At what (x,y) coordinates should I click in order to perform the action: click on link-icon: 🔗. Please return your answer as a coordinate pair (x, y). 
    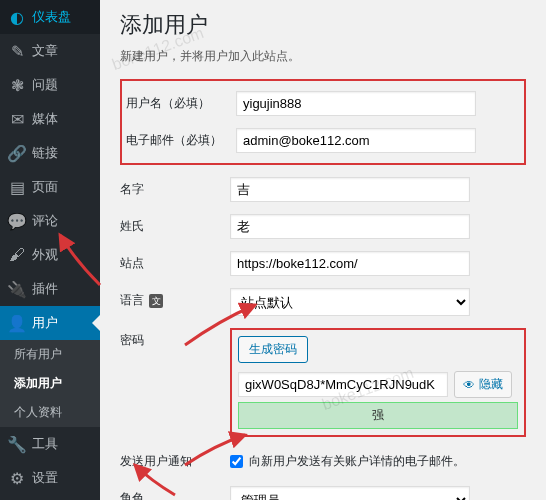
    Looking at the image, I should click on (17, 153).